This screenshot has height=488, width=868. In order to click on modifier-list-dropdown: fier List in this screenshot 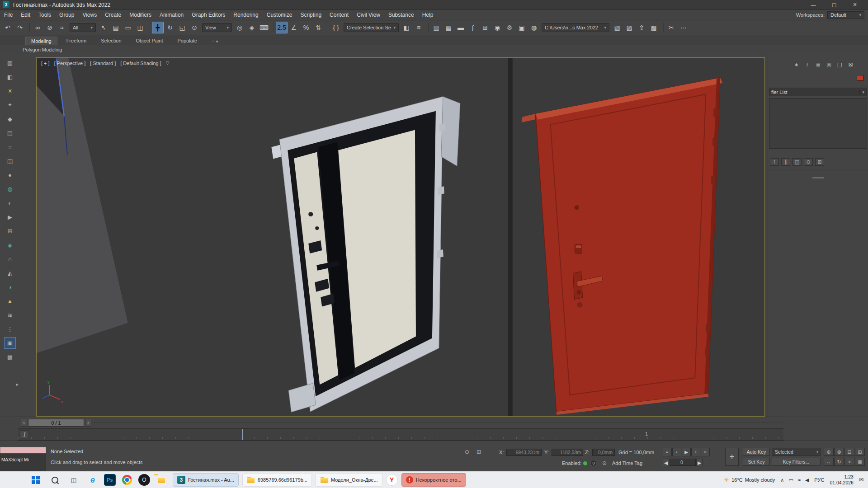, I will do `click(818, 92)`.